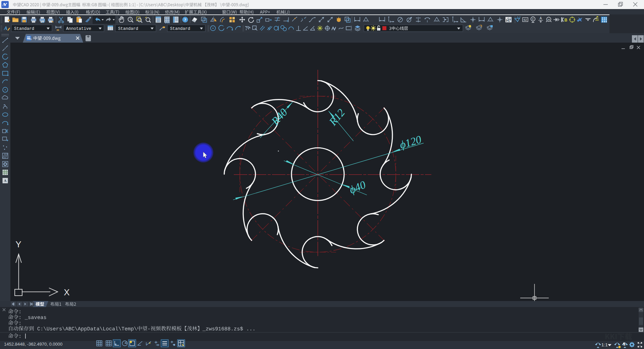 This screenshot has height=349, width=644. Describe the element at coordinates (30, 39) in the screenshot. I see `svg-text: DWG` at that location.